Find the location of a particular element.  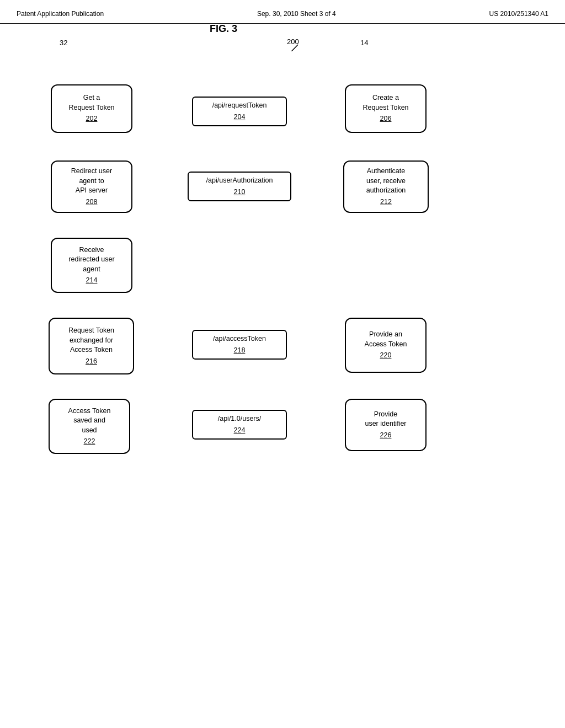

box-208: Redirect useragent toAPI server 208 is located at coordinates (92, 186).